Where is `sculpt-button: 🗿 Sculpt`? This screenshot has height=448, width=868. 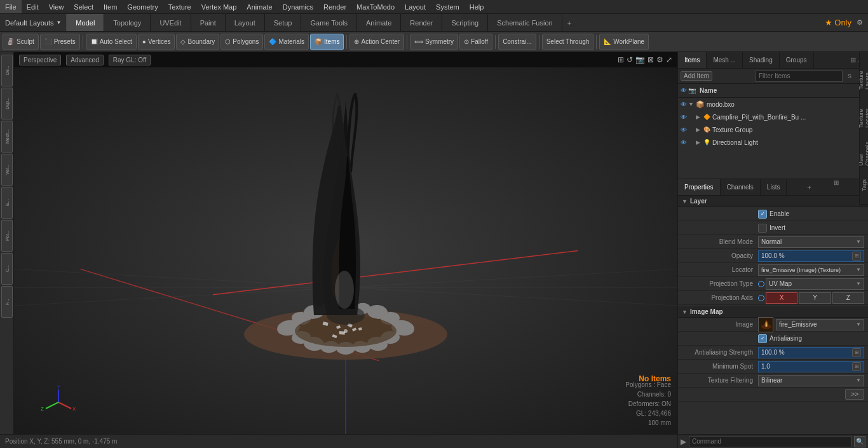 sculpt-button: 🗿 Sculpt is located at coordinates (20, 42).